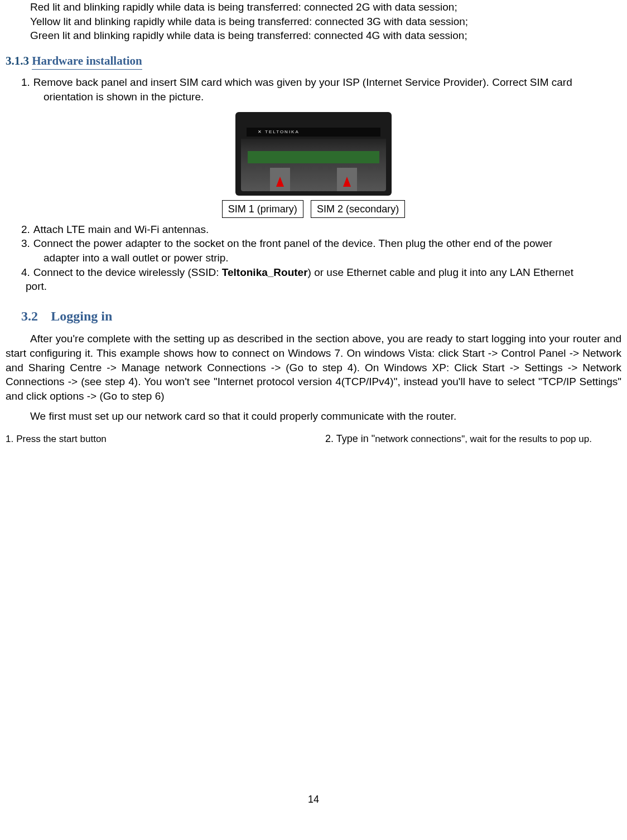  Describe the element at coordinates (27, 82) in the screenshot. I see `step-1-number: 1.` at that location.